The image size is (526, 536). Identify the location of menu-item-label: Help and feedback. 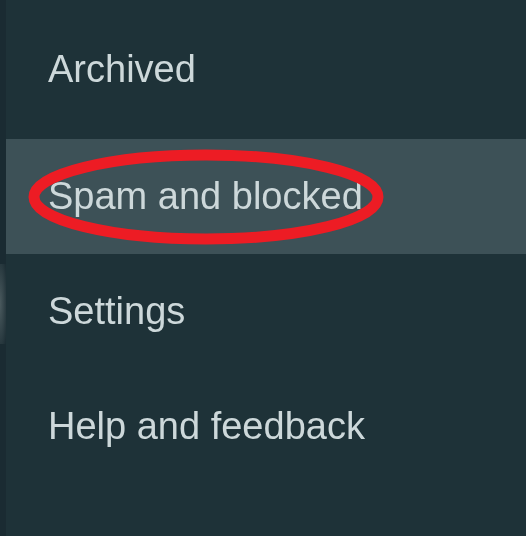
(206, 426).